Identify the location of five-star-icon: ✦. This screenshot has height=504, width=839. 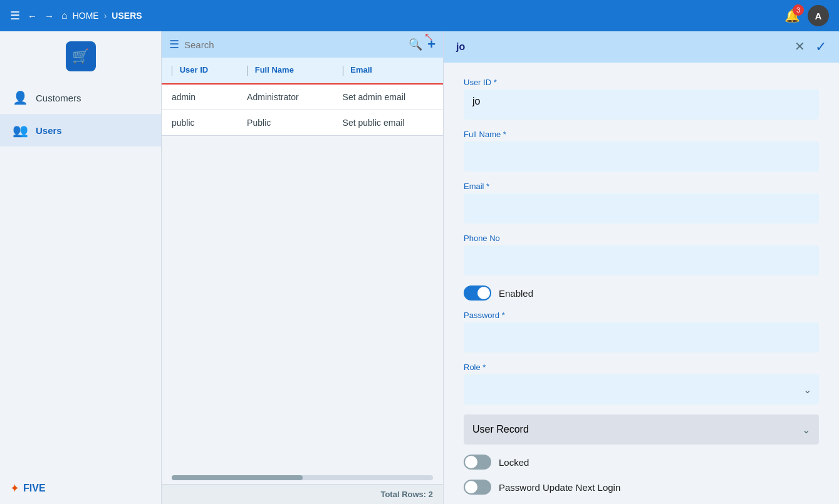
(15, 488).